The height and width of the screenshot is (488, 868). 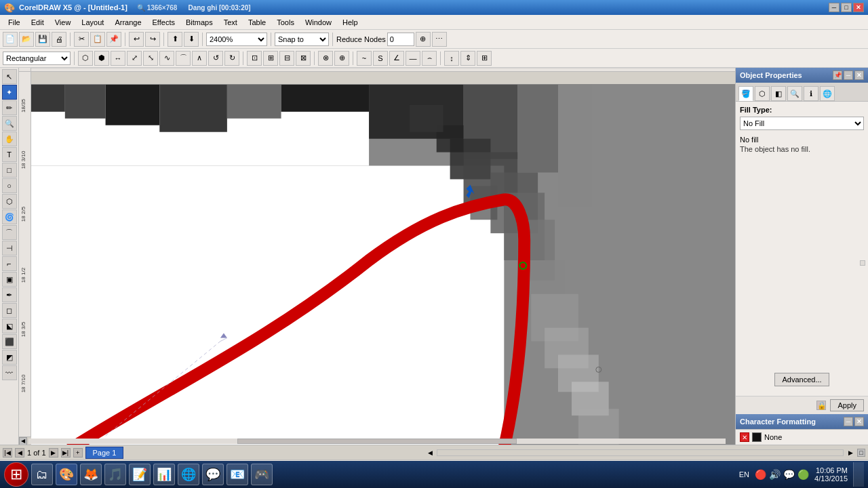 I want to click on taskbar-icon-3: 💬, so click(x=789, y=474).